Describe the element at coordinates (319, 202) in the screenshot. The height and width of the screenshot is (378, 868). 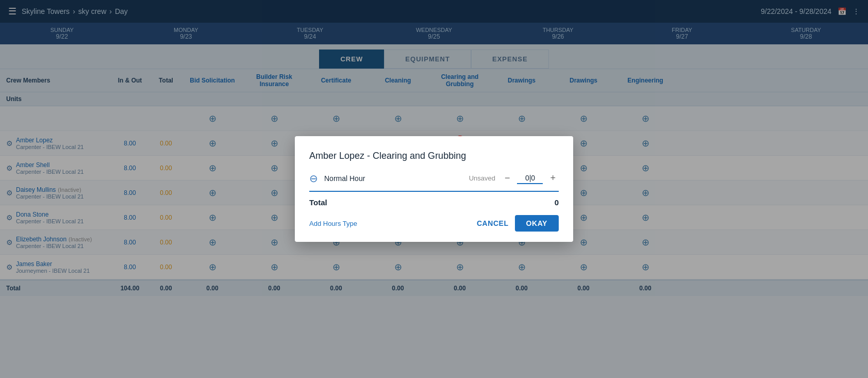
I see `modal-total-label: Total` at that location.